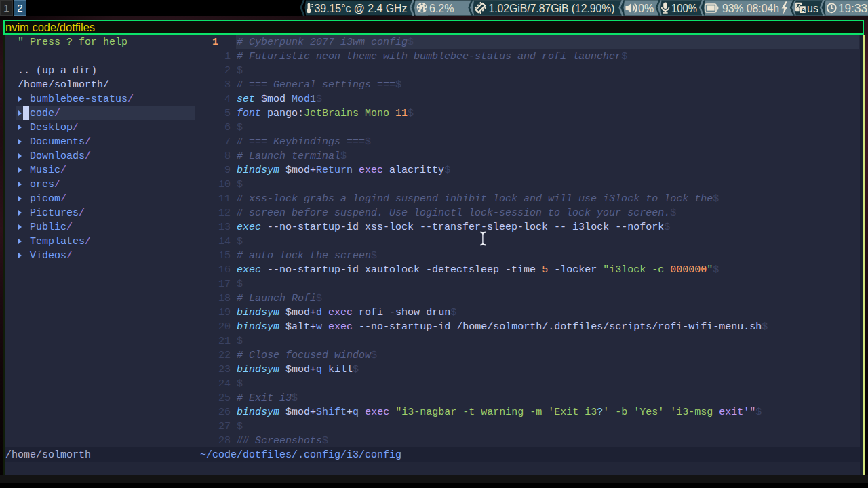 This screenshot has width=868, height=488. Describe the element at coordinates (646, 8) in the screenshot. I see `svg-text: 0%` at that location.